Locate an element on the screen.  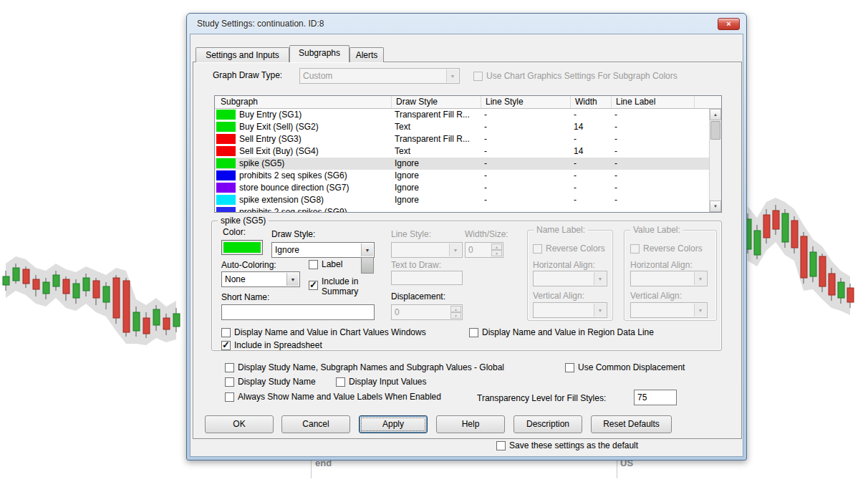
column-header-line-label: Line Label is located at coordinates (653, 102).